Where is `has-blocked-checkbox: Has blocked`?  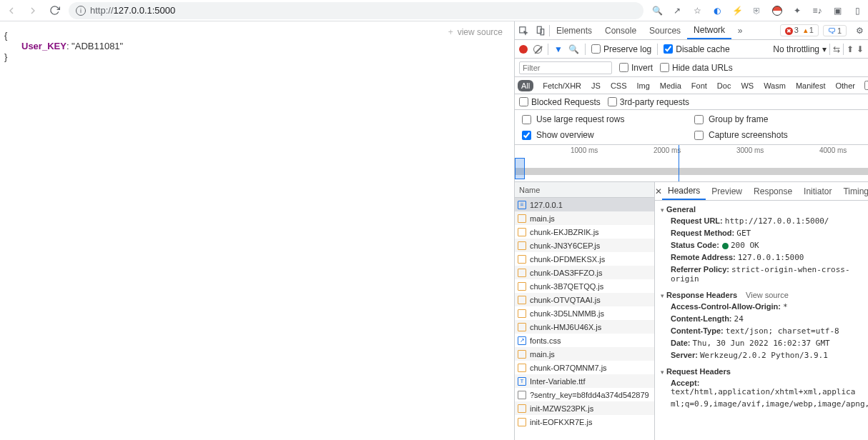 has-blocked-checkbox: Has blocked is located at coordinates (867, 86).